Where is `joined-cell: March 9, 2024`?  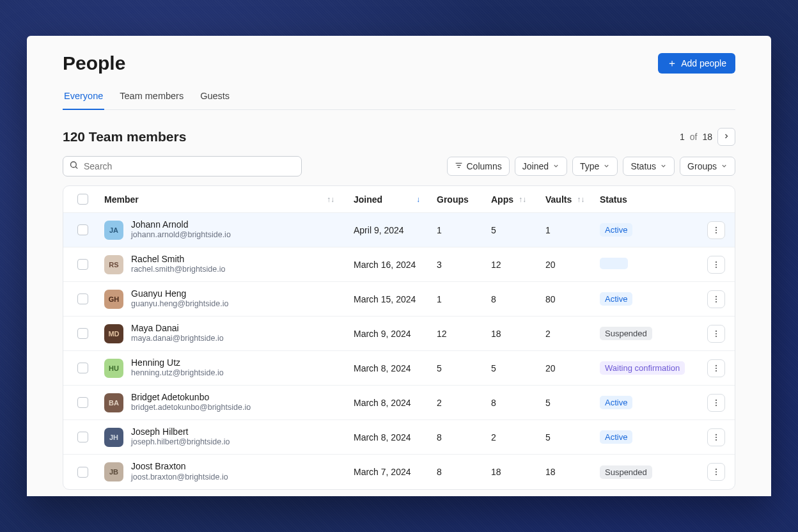
joined-cell: March 9, 2024 is located at coordinates (390, 334).